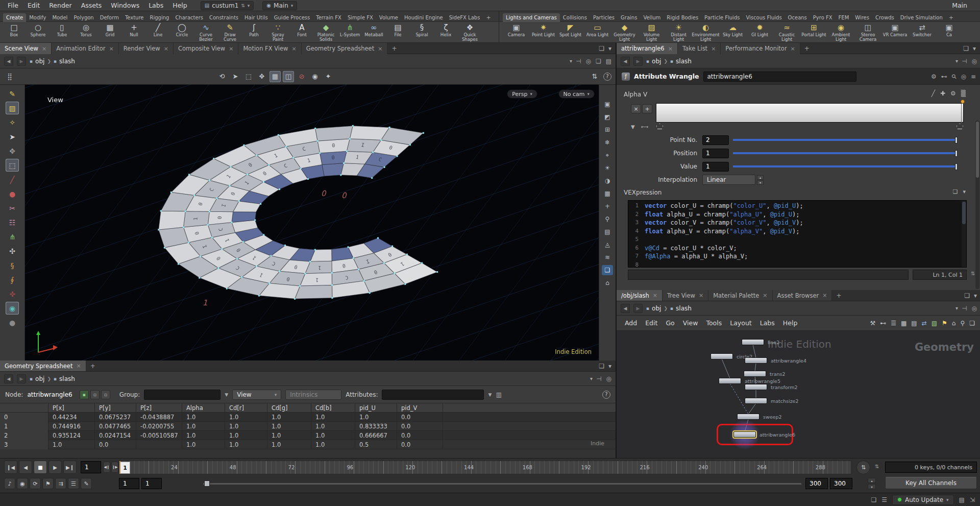  Describe the element at coordinates (326, 33) in the screenshot. I see `shelf-tool: ◆ Platonic Solids` at that location.